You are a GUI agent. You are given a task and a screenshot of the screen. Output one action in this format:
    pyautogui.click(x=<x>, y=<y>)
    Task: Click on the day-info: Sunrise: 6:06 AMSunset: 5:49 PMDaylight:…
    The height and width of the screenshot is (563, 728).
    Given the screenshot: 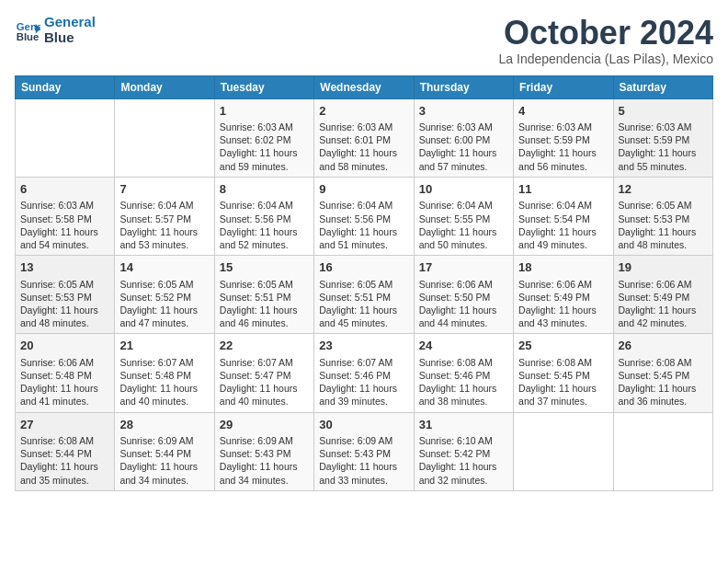 What is the action you would take?
    pyautogui.click(x=664, y=304)
    